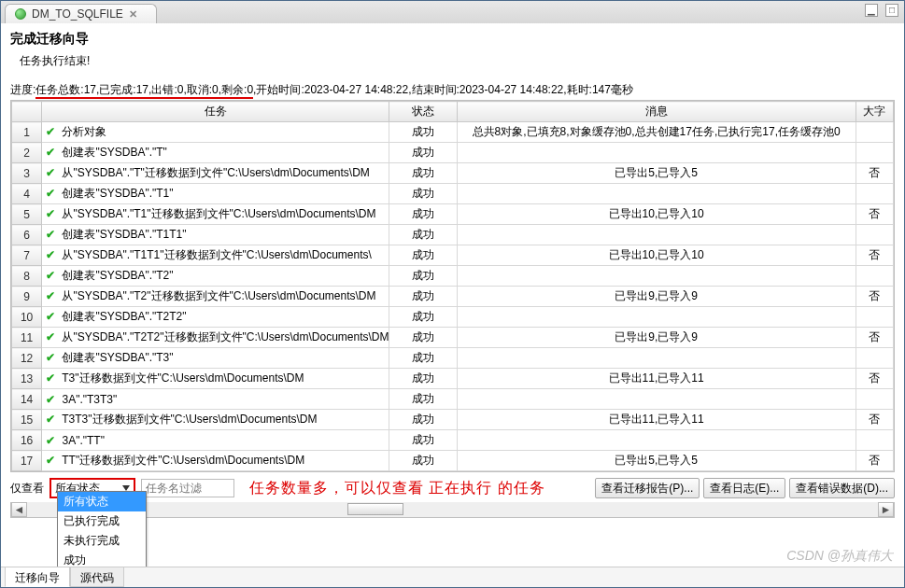 This screenshot has width=905, height=588. Describe the element at coordinates (656, 133) in the screenshot. I see `cell-message: 总共8对象,已填充8,对象缓存池0,总共创建17任务,已执行完17,任务缓存池0` at that location.